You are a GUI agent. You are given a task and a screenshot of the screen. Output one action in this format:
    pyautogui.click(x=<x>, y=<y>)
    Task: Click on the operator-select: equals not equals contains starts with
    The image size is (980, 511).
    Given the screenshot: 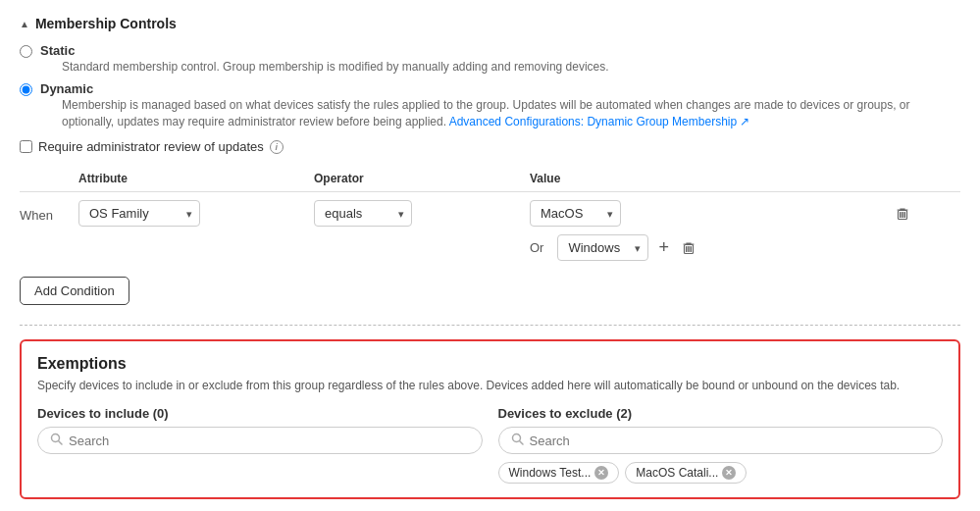 What is the action you would take?
    pyautogui.click(x=363, y=214)
    